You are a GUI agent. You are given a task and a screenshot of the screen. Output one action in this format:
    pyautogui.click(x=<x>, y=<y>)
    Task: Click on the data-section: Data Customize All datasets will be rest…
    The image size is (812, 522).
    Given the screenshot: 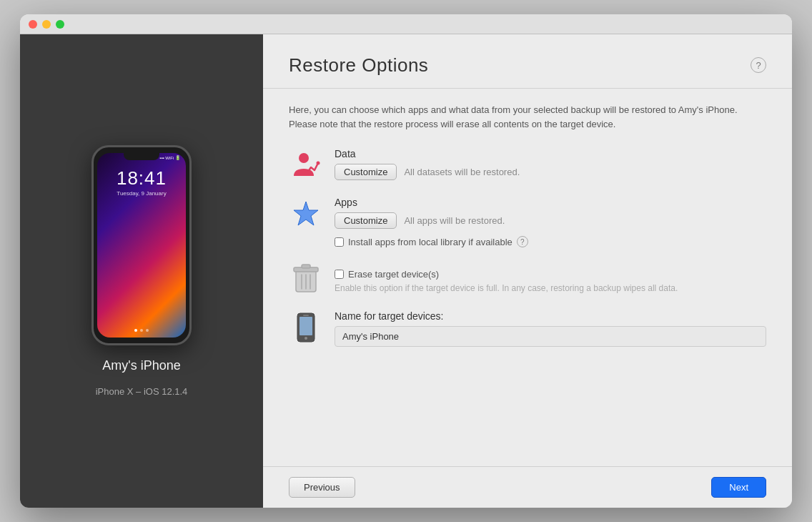 What is the action you would take?
    pyautogui.click(x=528, y=165)
    